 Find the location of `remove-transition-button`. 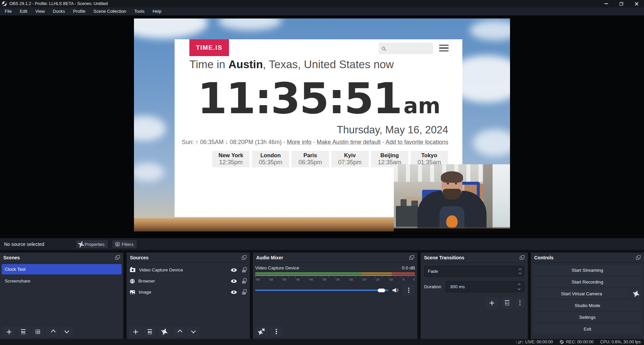

remove-transition-button is located at coordinates (507, 303).